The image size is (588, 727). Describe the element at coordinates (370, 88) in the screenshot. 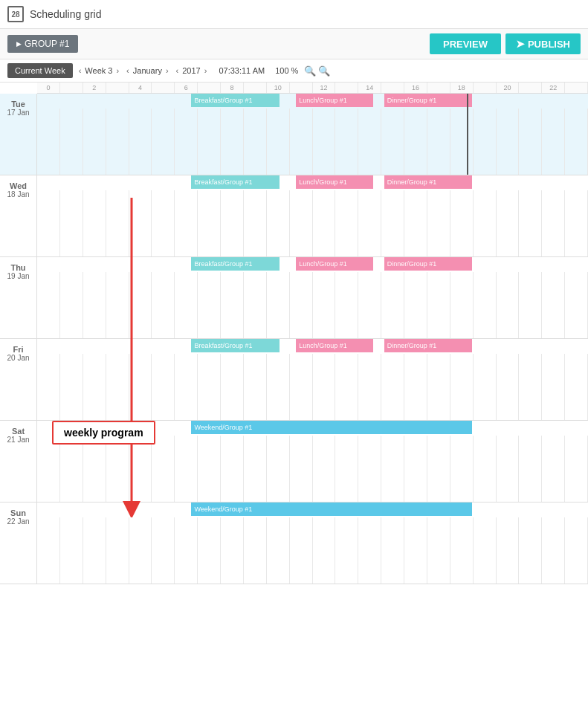

I see `time-cell-14: 14` at that location.